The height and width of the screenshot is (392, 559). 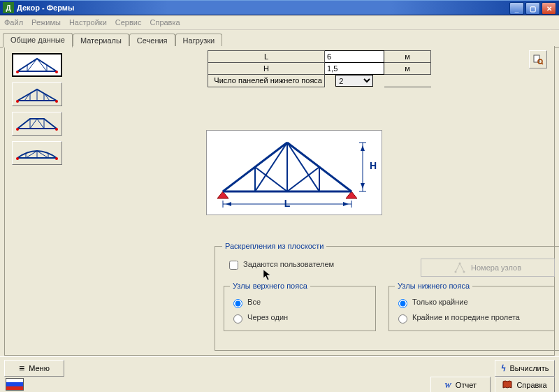 I want to click on close-button: ✕, so click(x=549, y=8).